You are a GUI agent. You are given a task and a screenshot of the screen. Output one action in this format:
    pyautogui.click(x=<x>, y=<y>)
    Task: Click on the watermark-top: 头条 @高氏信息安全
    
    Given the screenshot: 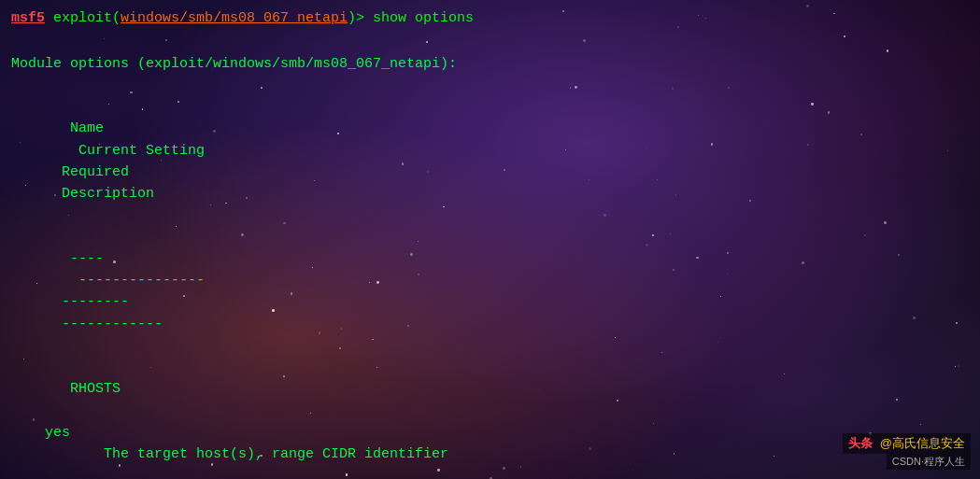 What is the action you would take?
    pyautogui.click(x=906, y=444)
    